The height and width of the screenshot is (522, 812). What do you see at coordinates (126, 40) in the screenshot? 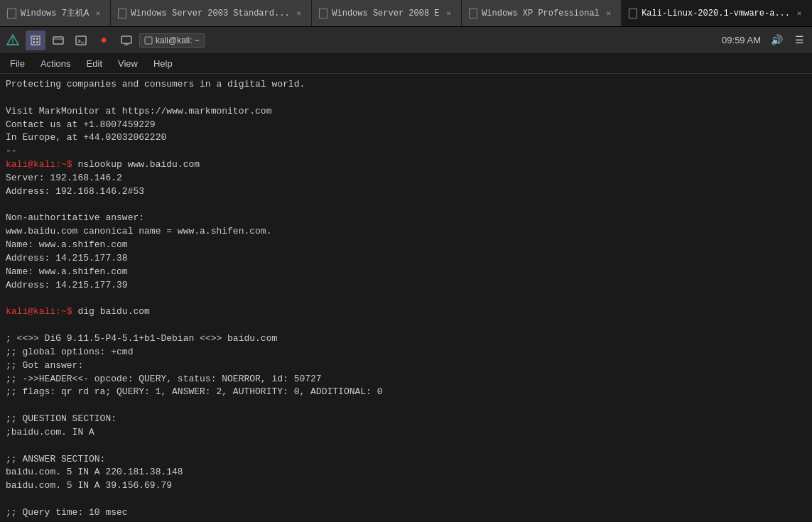
I see `monitor-button` at bounding box center [126, 40].